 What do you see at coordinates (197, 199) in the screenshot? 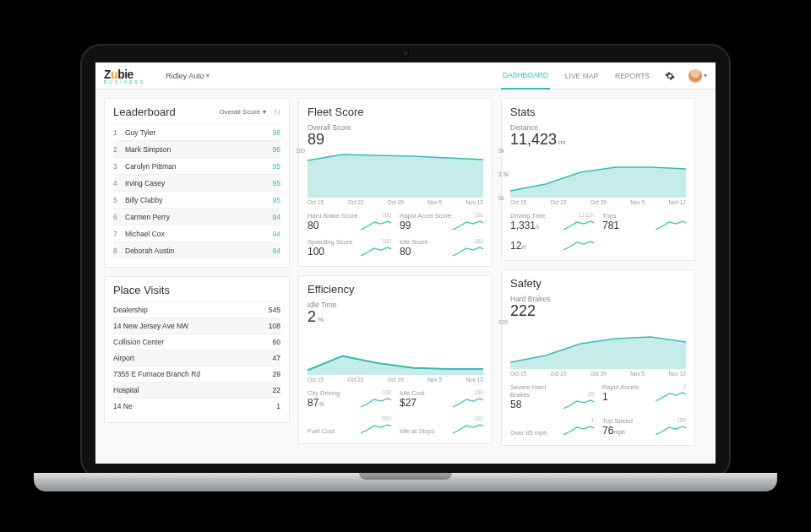
I see `leaderboard-row: 5 Billy Clabby 95` at bounding box center [197, 199].